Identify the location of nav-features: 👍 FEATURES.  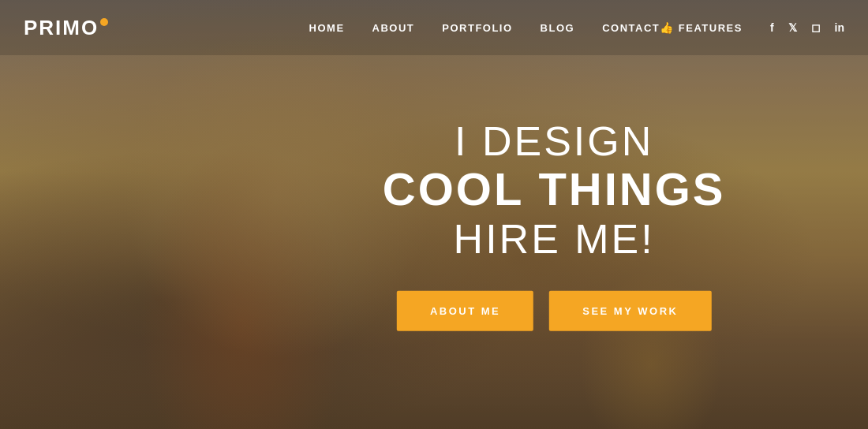
(701, 28).